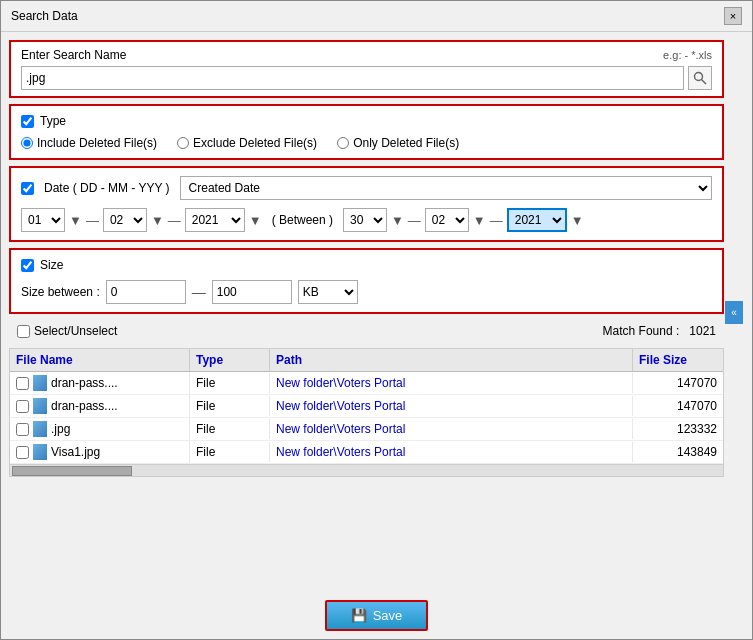 The width and height of the screenshot is (753, 640). What do you see at coordinates (247, 143) in the screenshot?
I see `radio-exclude: Exclude Deleted File(s)` at bounding box center [247, 143].